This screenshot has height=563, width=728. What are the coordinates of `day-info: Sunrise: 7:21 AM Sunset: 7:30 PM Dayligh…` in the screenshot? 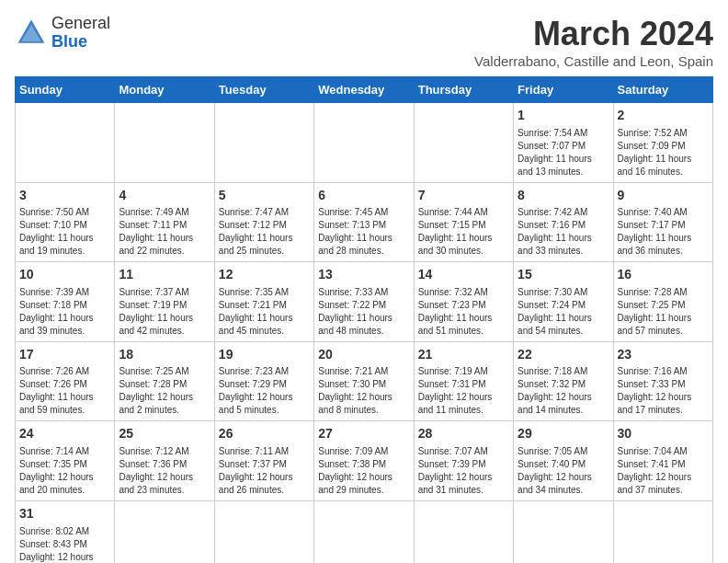 It's located at (364, 391).